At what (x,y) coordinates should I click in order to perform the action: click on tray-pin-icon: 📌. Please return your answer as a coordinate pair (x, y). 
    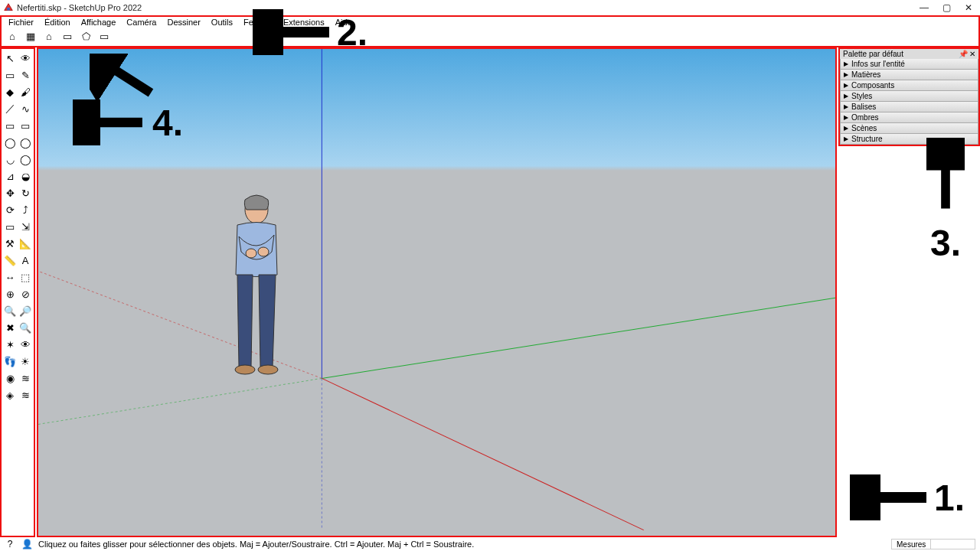
    Looking at the image, I should click on (963, 54).